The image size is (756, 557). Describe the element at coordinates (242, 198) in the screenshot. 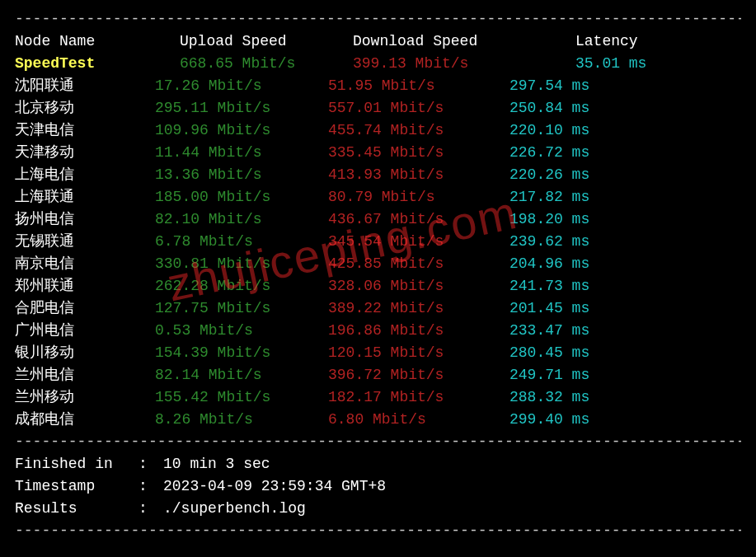

I see `upload-speed: 185.00 Mbit/s` at that location.